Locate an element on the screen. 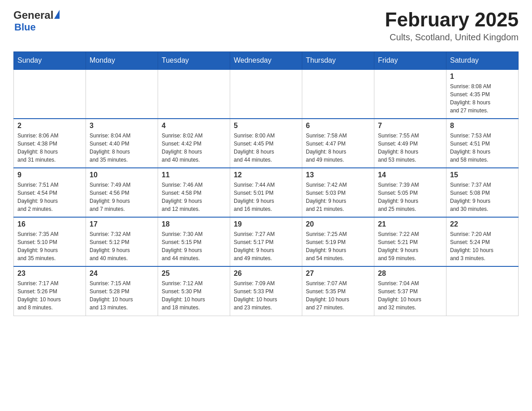 The width and height of the screenshot is (532, 411). logo-general-text: General is located at coordinates (33, 15).